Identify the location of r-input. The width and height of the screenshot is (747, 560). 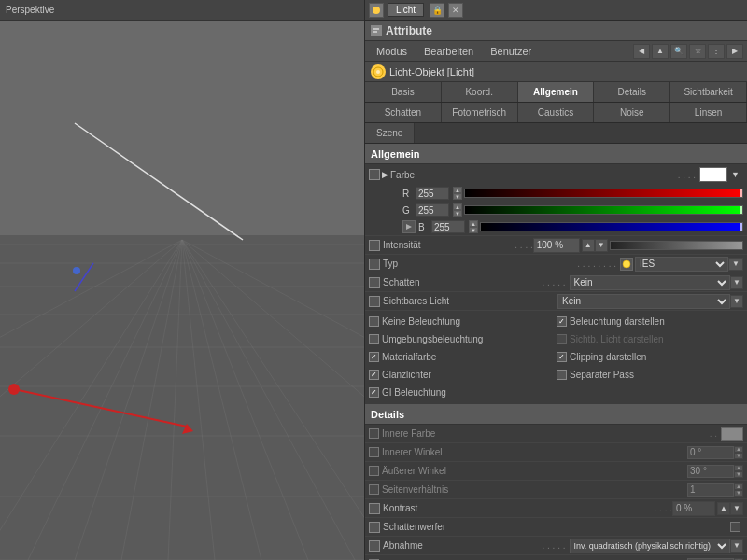
(432, 193).